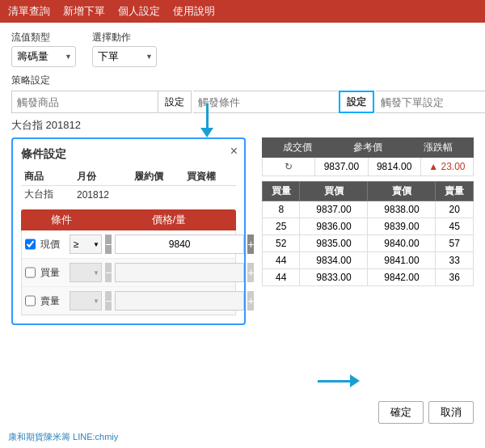 Image resolution: width=485 pixels, height=448 pixels. I want to click on flow-action-select: 下單, so click(124, 57).